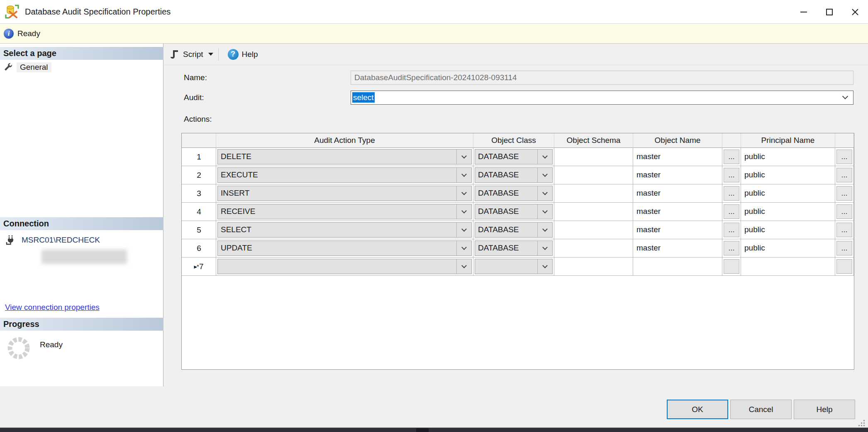  Describe the element at coordinates (344, 175) in the screenshot. I see `audit-action-type-dropdown: EXECUTE` at that location.